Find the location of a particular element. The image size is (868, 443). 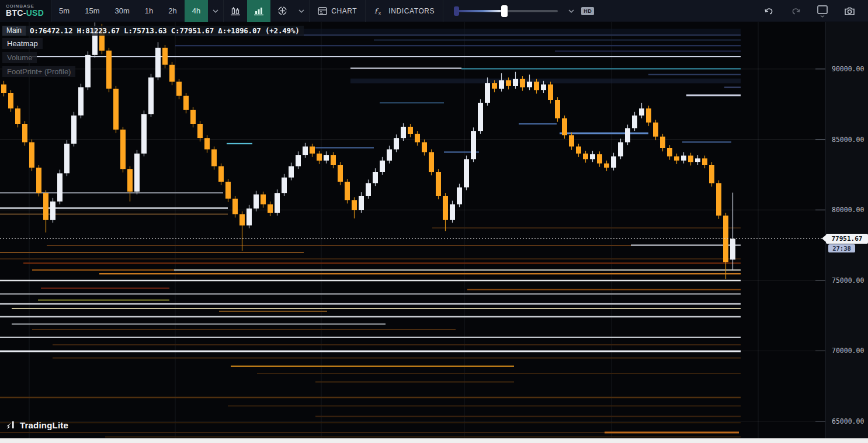

svg-text: 70000.00 is located at coordinates (848, 351).